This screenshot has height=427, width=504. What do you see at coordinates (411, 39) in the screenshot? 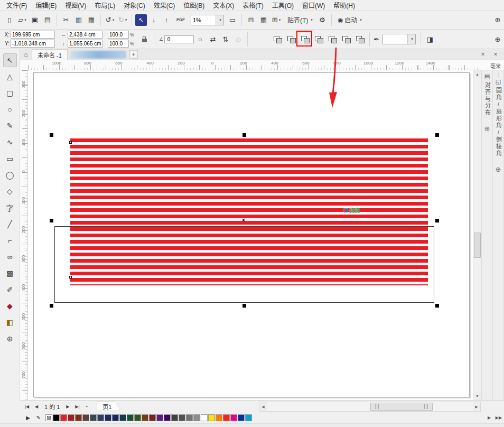
I see `outline-width-drop-button: ▾` at bounding box center [411, 39].